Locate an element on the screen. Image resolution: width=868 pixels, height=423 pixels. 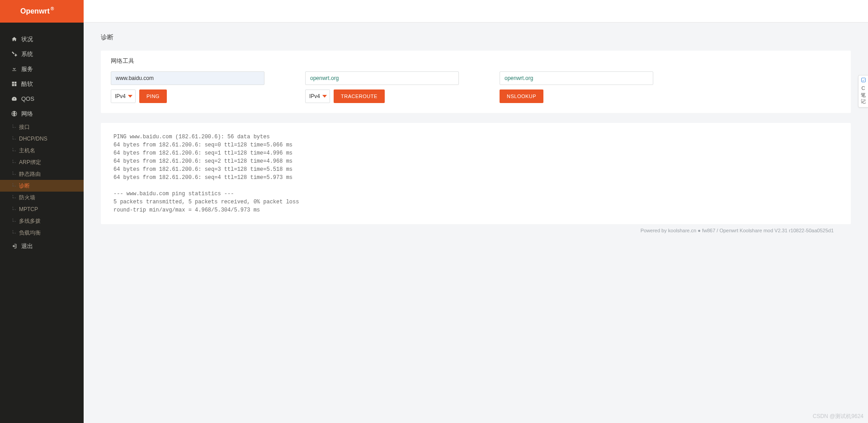
subnav-dhcp-dns: DHCP/DNS is located at coordinates (42, 139).